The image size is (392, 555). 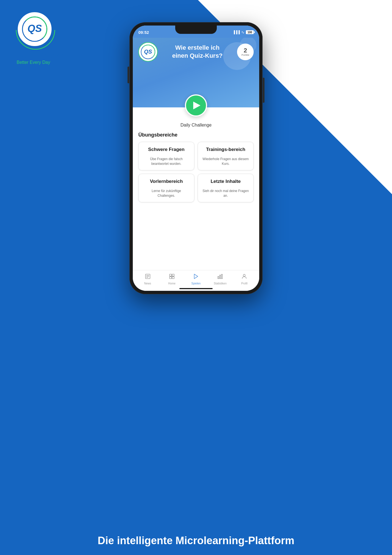 I want to click on nav-profil: Profil, so click(x=245, y=279).